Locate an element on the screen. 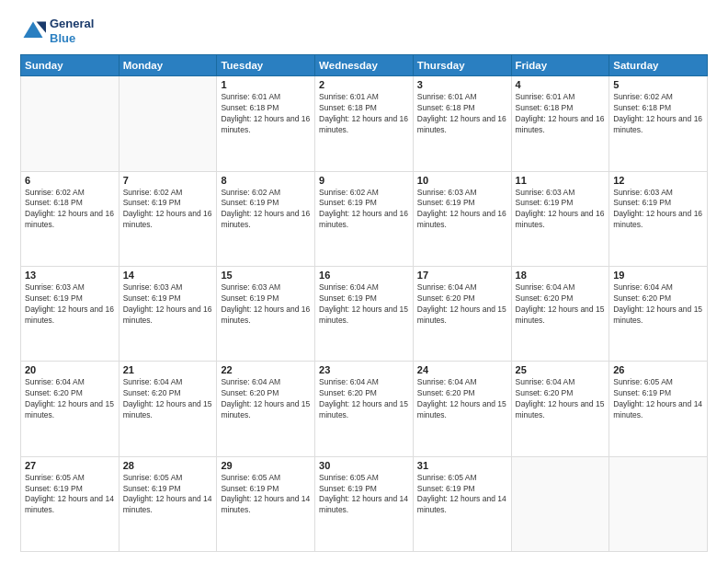 The width and height of the screenshot is (728, 563). calendar-header-row: SundayMondayTuesdayWednesdayThursdayFrid… is located at coordinates (364, 66).